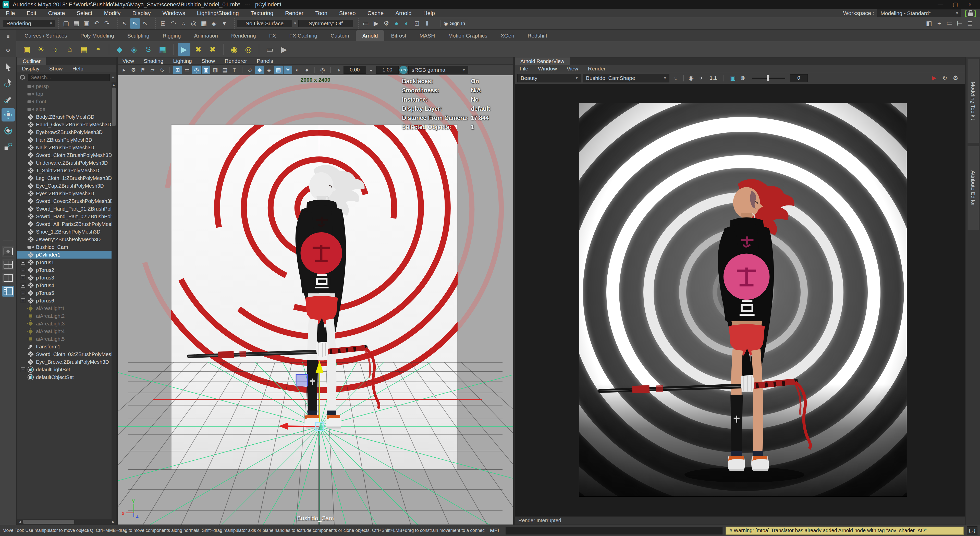 Image resolution: width=980 pixels, height=536 pixels. What do you see at coordinates (114, 107) in the screenshot?
I see `scroll-thumb` at bounding box center [114, 107].